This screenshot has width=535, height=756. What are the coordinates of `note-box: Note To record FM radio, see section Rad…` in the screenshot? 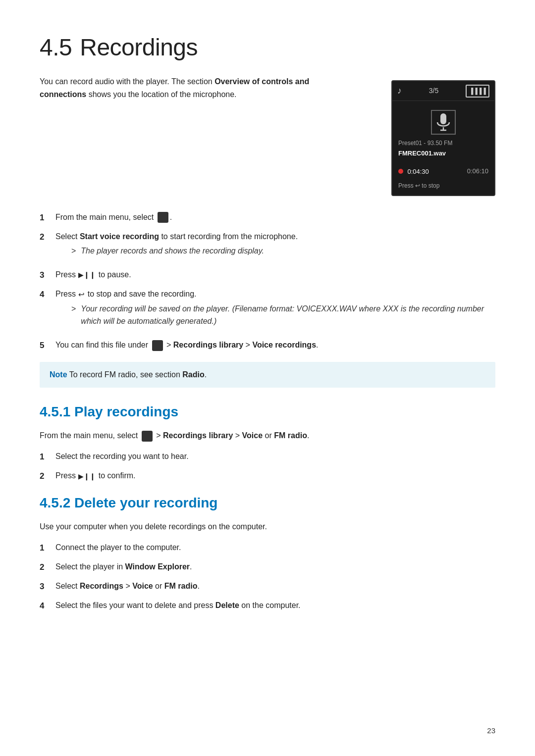 It's located at (268, 375).